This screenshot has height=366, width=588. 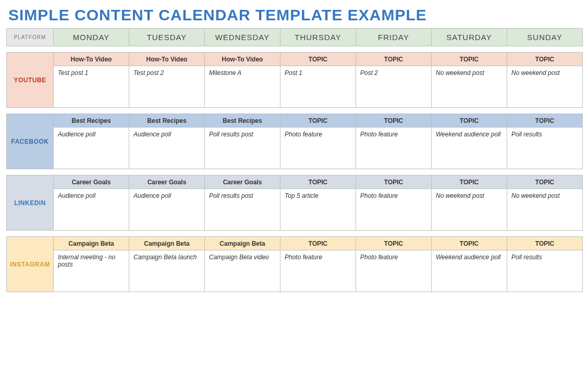 What do you see at coordinates (243, 87) in the screenshot?
I see `content-cell: Milestone A` at bounding box center [243, 87].